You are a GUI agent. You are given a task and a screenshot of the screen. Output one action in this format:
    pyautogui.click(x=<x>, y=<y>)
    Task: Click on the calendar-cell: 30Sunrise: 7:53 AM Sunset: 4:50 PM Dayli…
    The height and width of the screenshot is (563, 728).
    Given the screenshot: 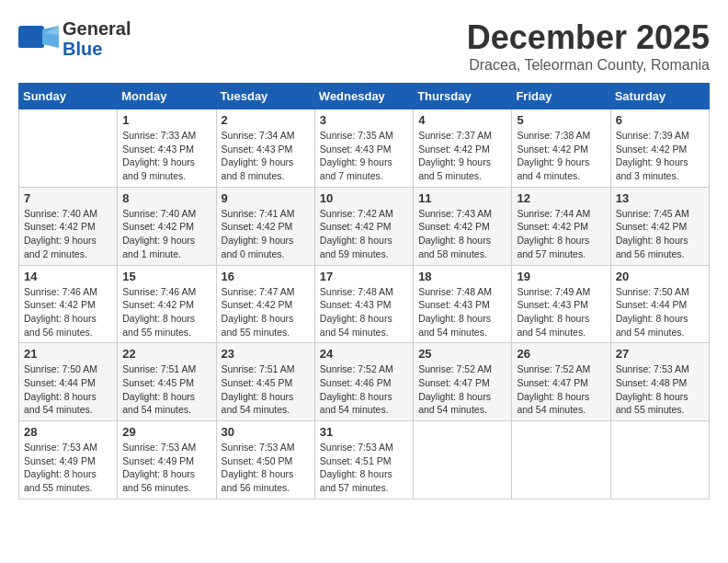 What is the action you would take?
    pyautogui.click(x=265, y=460)
    